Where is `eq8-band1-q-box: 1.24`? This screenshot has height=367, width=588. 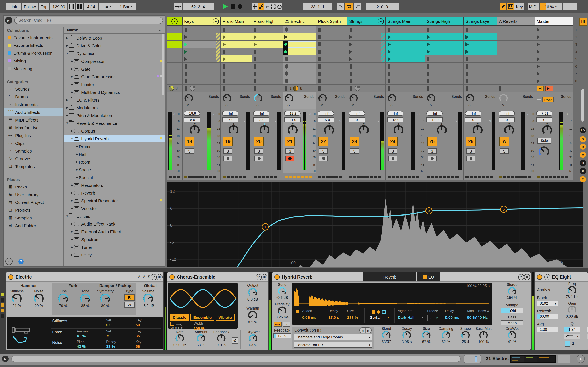 eq8-band1-q-box: 1.24 is located at coordinates (572, 329).